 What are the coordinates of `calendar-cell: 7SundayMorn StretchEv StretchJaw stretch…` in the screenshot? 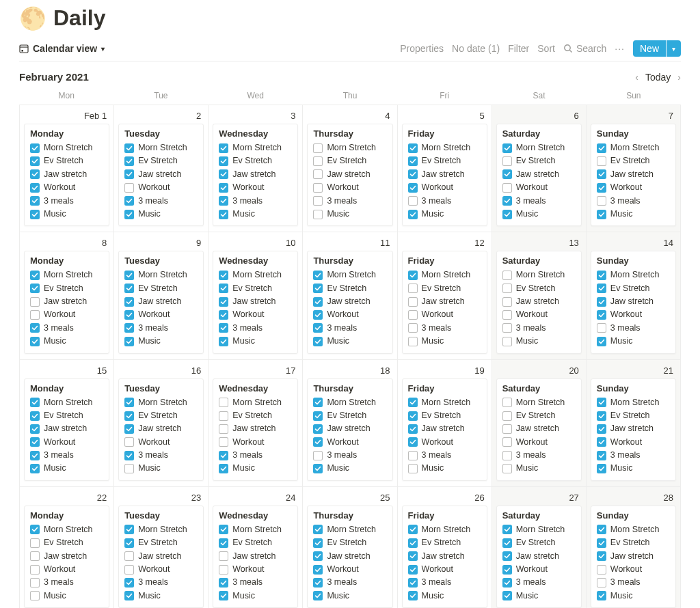 It's located at (634, 169).